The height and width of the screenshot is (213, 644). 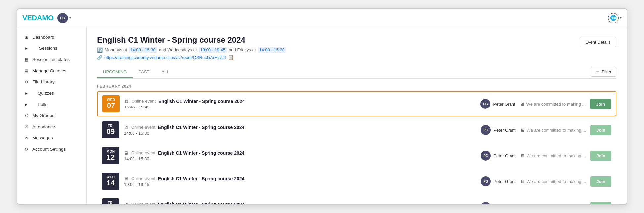 What do you see at coordinates (63, 18) in the screenshot?
I see `user-avatar: PG` at bounding box center [63, 18].